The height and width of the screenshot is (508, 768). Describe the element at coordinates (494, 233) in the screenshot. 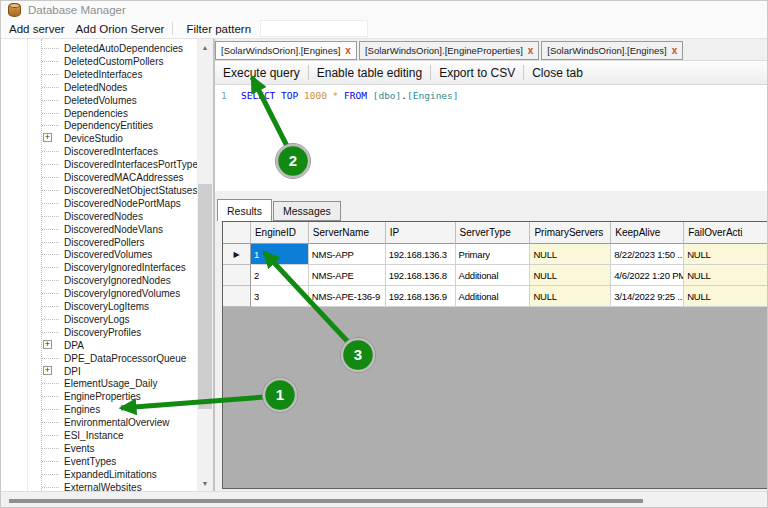

I see `column-header-servertype: ServerType` at that location.